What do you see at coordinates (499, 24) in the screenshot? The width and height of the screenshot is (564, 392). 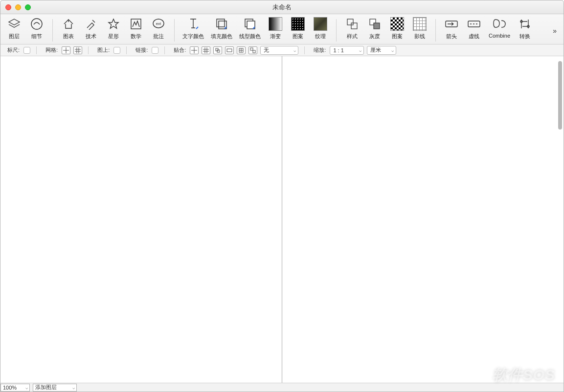 I see `combine-icon` at bounding box center [499, 24].